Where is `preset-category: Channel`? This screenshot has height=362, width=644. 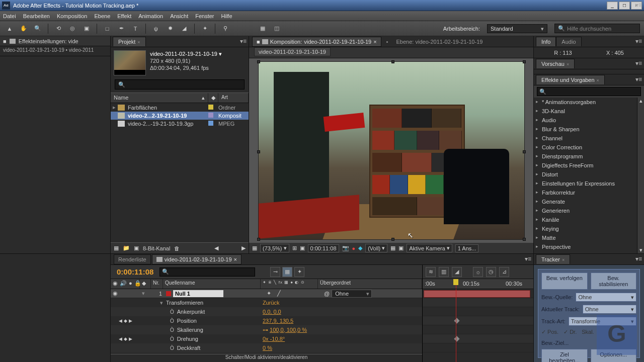
preset-category: Channel is located at coordinates (586, 138).